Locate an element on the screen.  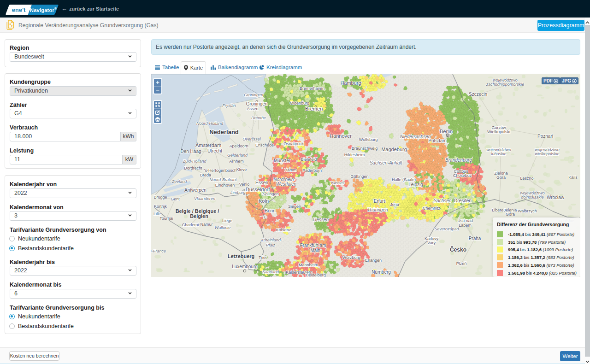
svg-text: Luxembourg is located at coordinates (245, 266).